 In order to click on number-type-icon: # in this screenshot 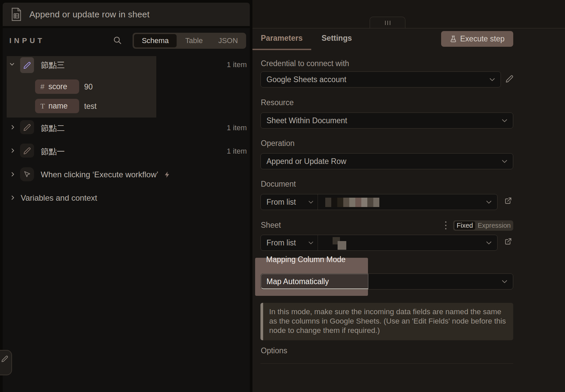, I will do `click(44, 87)`.